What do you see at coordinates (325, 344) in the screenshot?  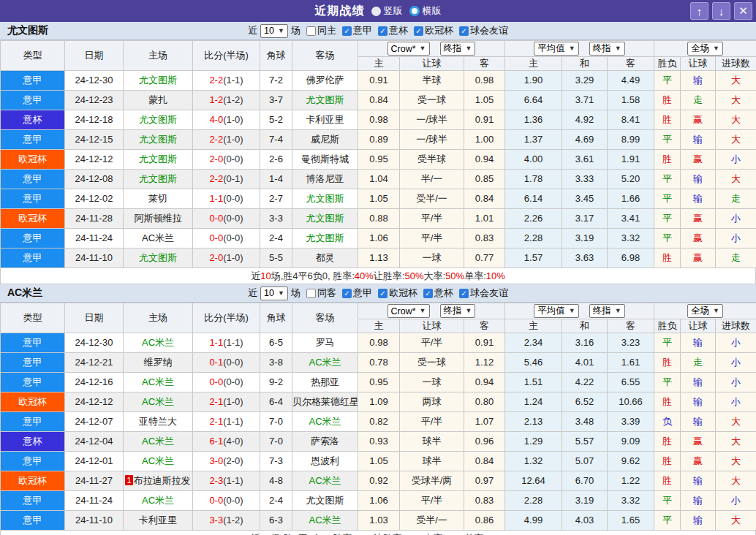 I see `away-team: 罗马` at bounding box center [325, 344].